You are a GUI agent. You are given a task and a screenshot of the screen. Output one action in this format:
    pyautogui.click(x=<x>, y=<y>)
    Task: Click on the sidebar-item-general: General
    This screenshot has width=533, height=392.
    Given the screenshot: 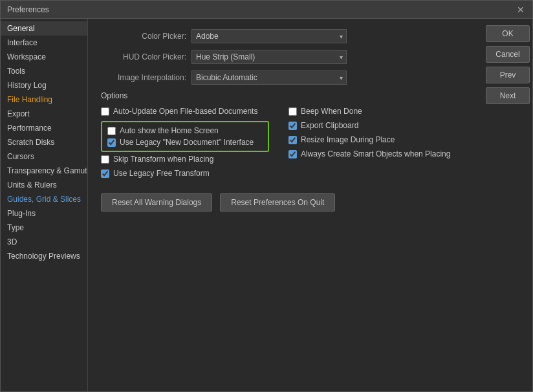 What is the action you would take?
    pyautogui.click(x=44, y=28)
    